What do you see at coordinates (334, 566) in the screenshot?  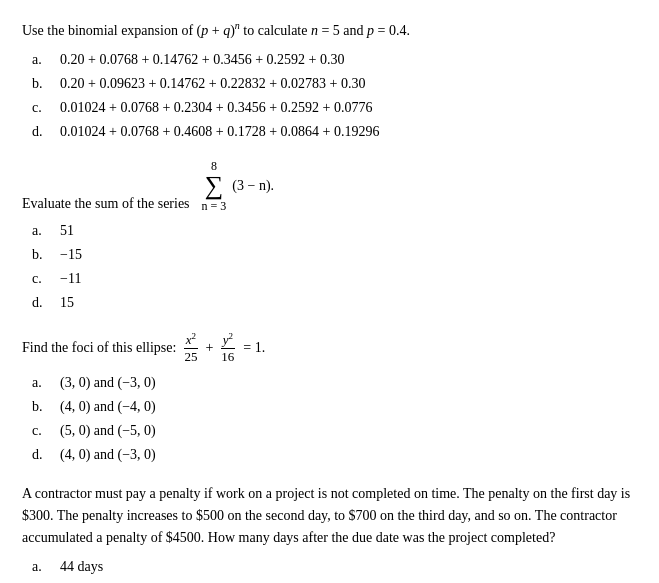 I see `q4-option-a: a. 44 days` at bounding box center [334, 566].